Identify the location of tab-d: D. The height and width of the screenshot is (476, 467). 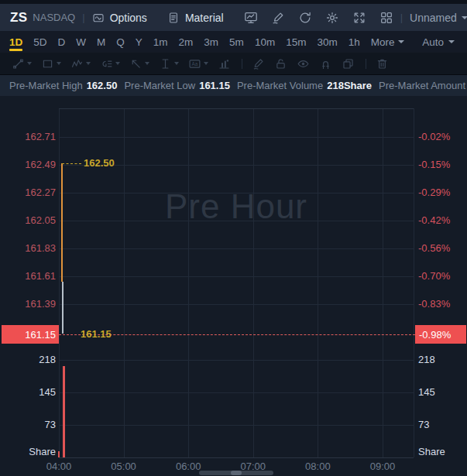
(62, 42).